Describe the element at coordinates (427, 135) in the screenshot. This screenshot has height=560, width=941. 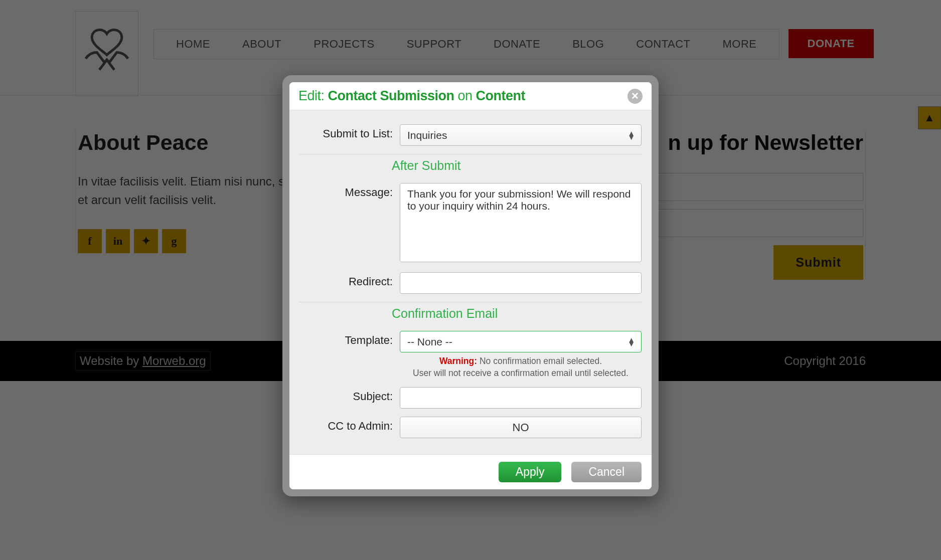
I see `submit-to-list-value: Inquiries` at that location.